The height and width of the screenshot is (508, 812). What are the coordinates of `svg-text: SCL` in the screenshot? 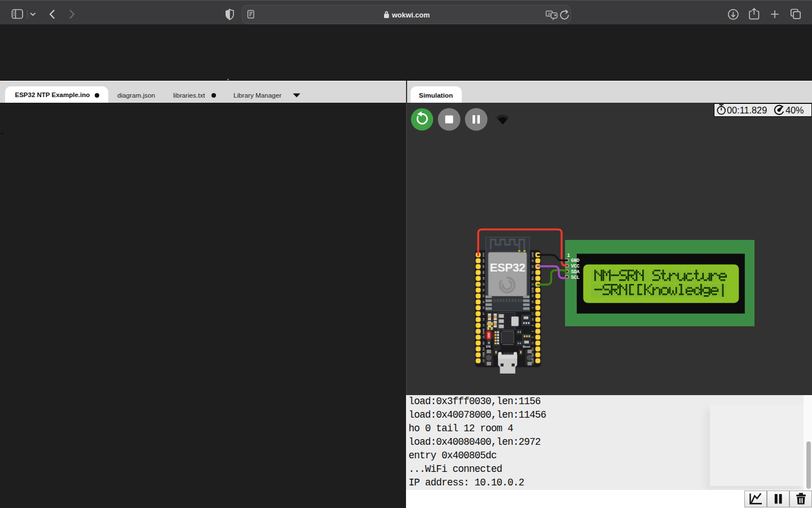 It's located at (575, 278).